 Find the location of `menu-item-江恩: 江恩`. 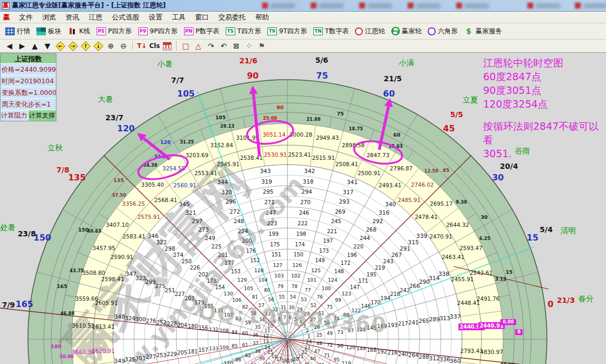

menu-item-江恩: 江恩 is located at coordinates (95, 17).